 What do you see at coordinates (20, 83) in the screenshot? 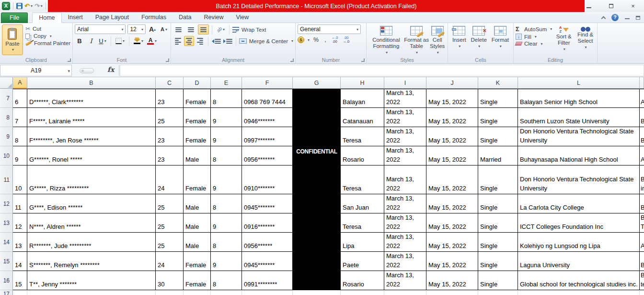
I see `column-header-A: A` at bounding box center [20, 83].